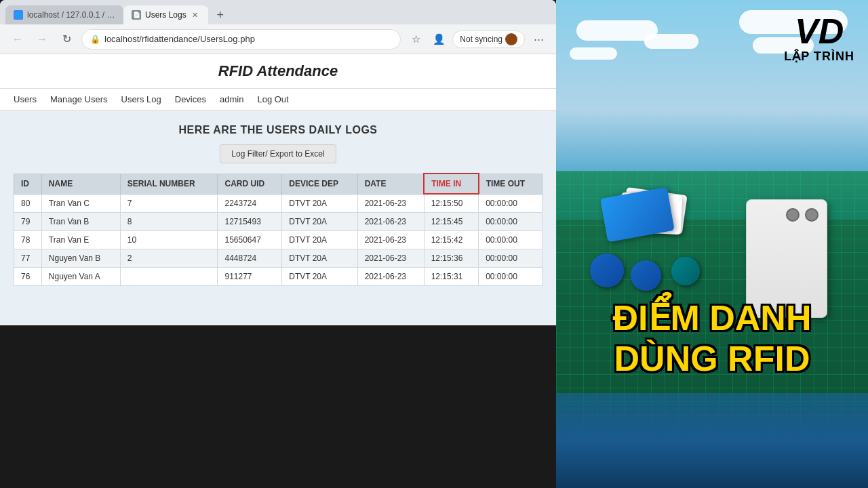 The height and width of the screenshot is (488, 868). Describe the element at coordinates (232, 99) in the screenshot. I see `nav-admin: admin` at that location.